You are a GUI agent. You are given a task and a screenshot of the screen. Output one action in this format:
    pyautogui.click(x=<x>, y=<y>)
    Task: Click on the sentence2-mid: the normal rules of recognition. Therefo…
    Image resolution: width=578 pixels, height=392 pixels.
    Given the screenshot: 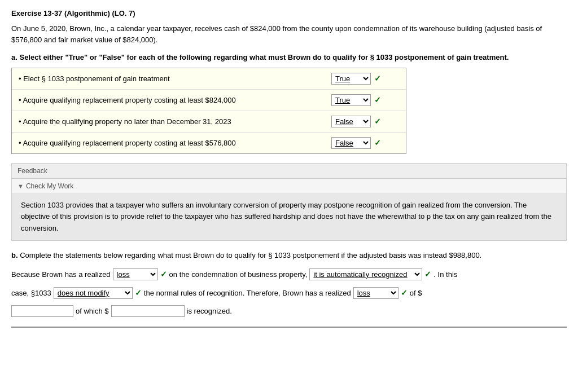 What is the action you would take?
    pyautogui.click(x=247, y=293)
    